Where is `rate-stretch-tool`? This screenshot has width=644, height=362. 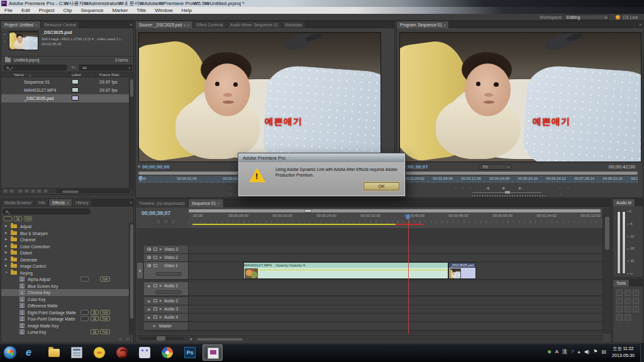 rate-stretch-tool is located at coordinates (628, 301).